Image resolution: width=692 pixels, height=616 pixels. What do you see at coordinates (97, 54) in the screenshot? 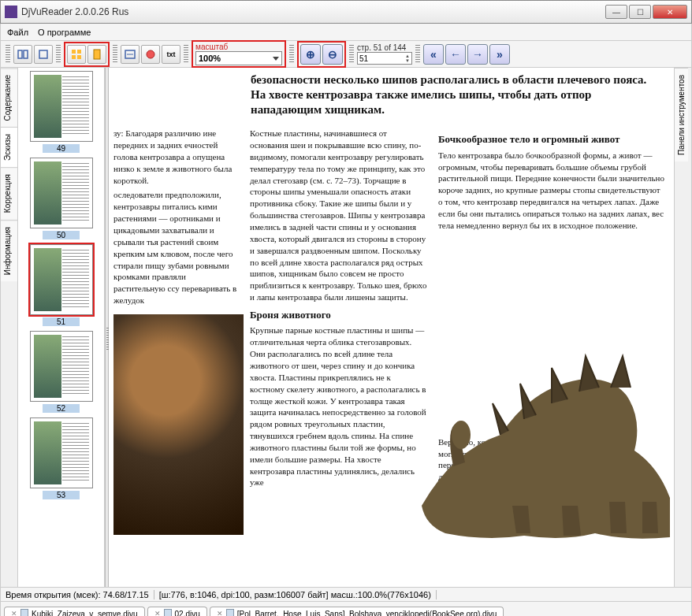
I see `view-page-button` at bounding box center [97, 54].